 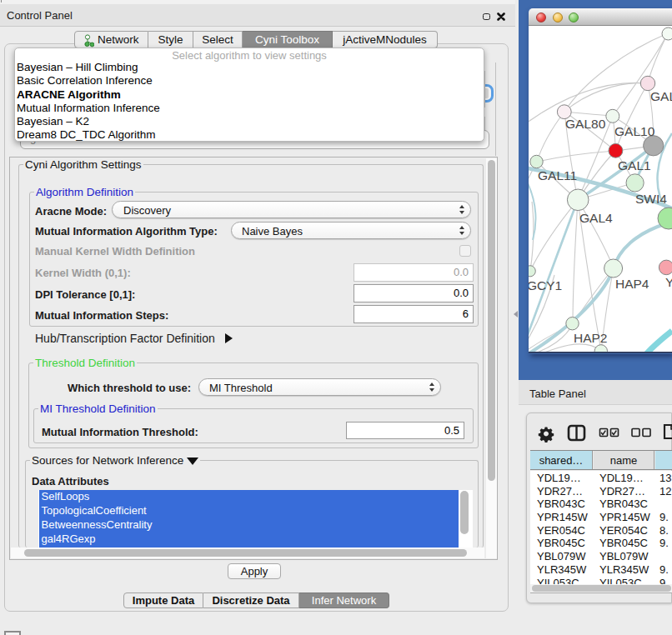 I want to click on svg-text: SWI4, so click(x=651, y=198).